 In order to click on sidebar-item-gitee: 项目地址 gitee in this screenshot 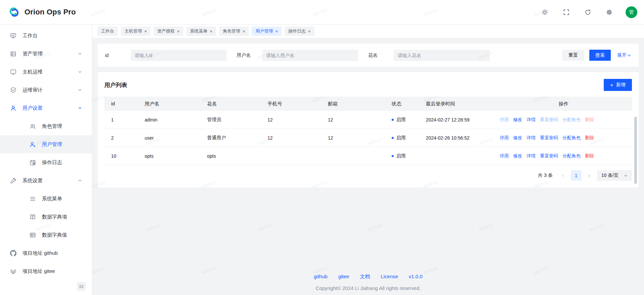, I will do `click(46, 271)`.